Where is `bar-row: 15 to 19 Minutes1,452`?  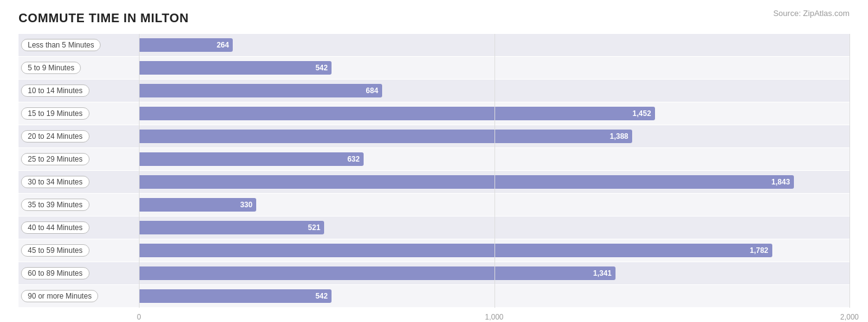
bar-row: 15 to 19 Minutes1,452 is located at coordinates (434, 114).